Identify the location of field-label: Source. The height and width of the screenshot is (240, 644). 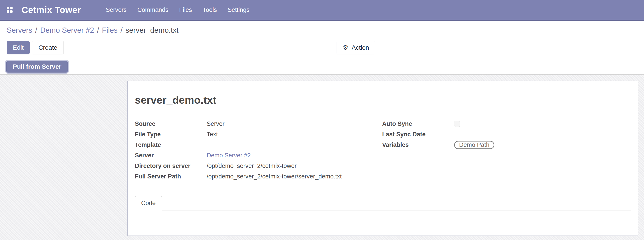
(168, 124).